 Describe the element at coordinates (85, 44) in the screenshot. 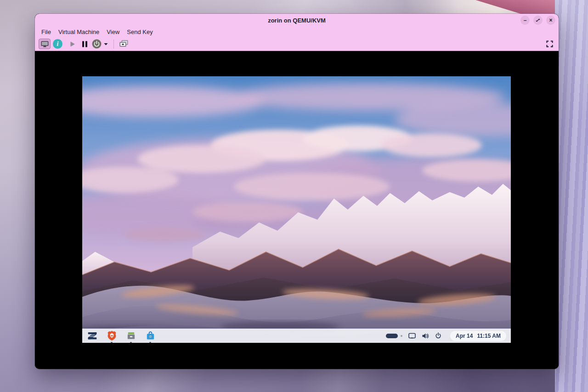

I see `pause-icon` at that location.